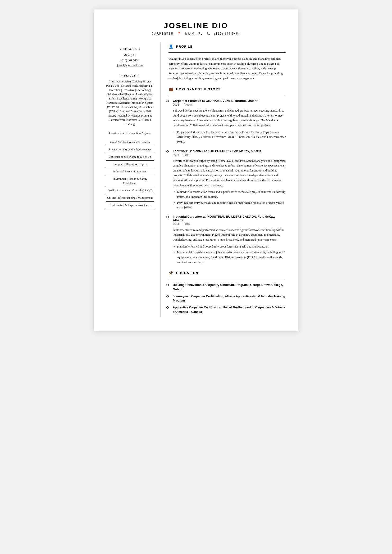 This screenshot has height=554, width=392. Describe the element at coordinates (230, 194) in the screenshot. I see `job-bullet-1-0: Liaised with construction teams and supe…` at that location.